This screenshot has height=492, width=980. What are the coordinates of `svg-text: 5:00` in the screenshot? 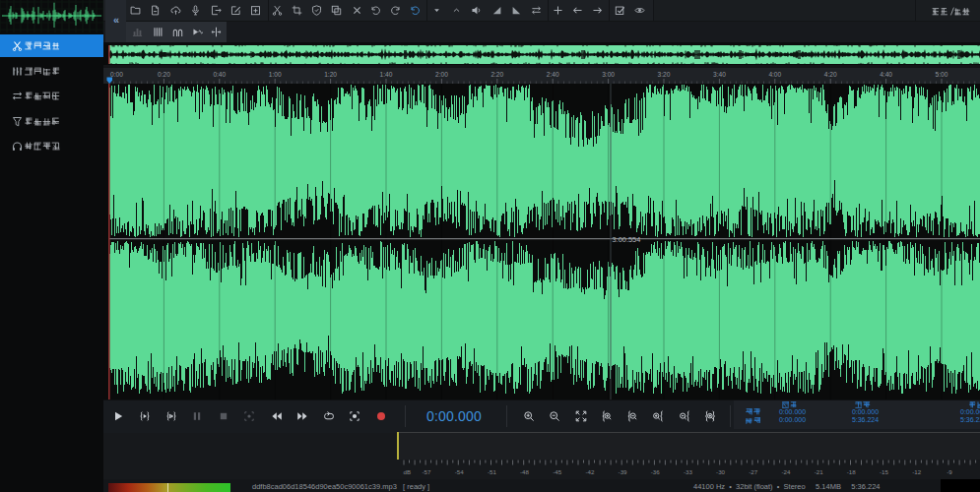 It's located at (942, 75).